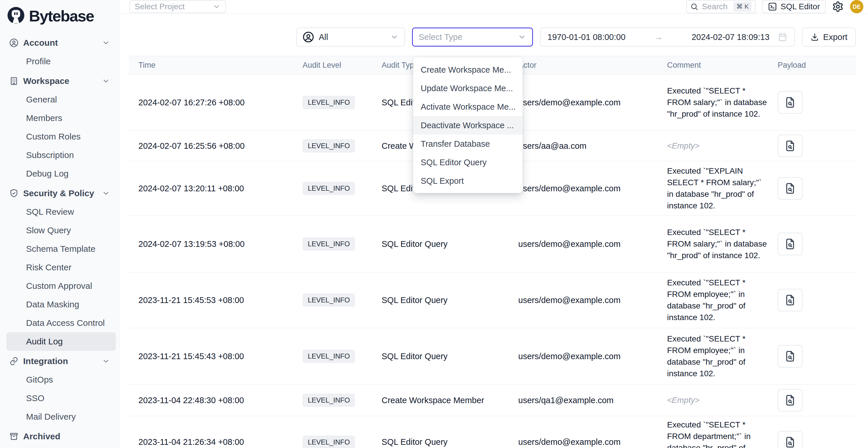  I want to click on sidebar-item-general: General, so click(61, 100).